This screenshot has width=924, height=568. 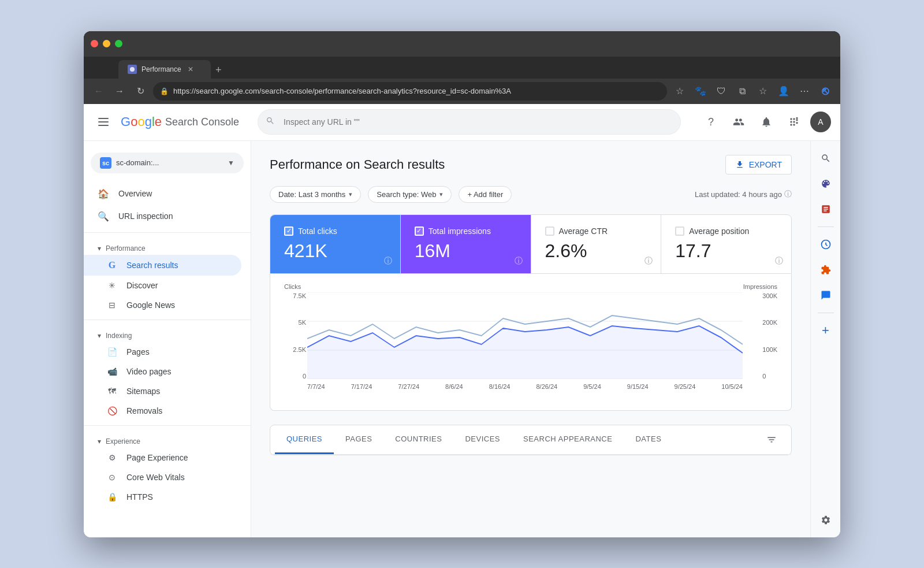 What do you see at coordinates (163, 265) in the screenshot?
I see `sidebar-item-search-results: G Search results` at bounding box center [163, 265].